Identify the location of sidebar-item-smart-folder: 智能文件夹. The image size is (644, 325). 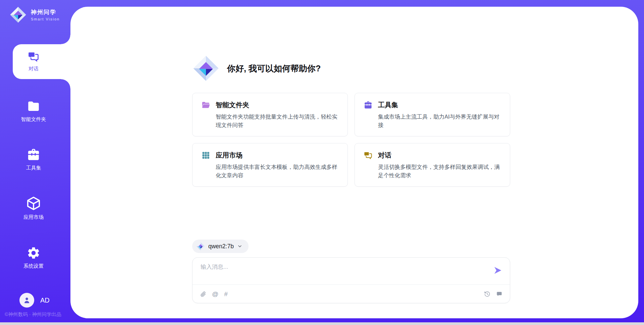
(34, 111).